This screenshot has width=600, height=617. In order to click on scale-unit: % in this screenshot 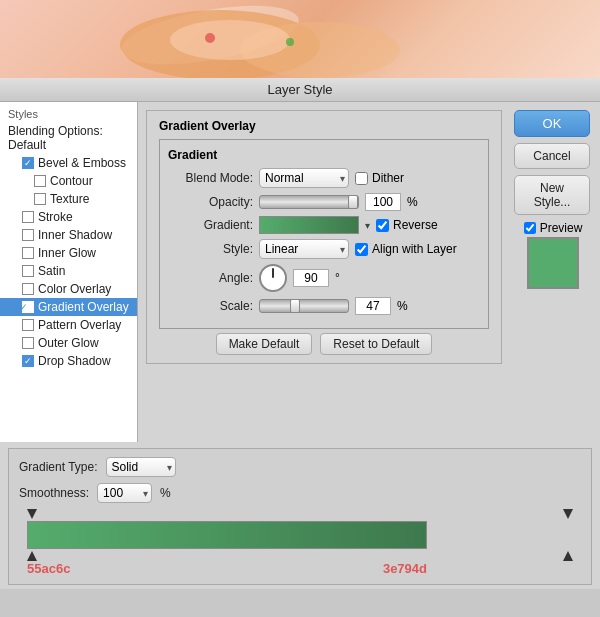, I will do `click(402, 306)`.